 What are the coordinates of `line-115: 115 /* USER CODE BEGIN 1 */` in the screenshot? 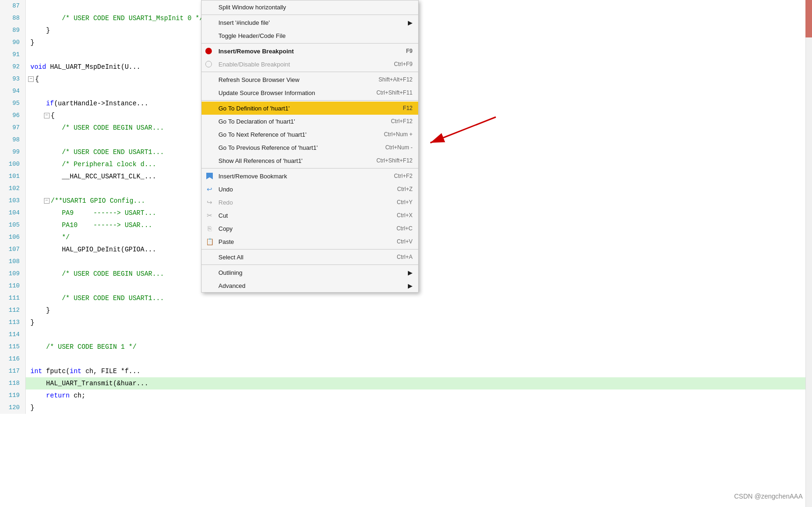 It's located at (406, 347).